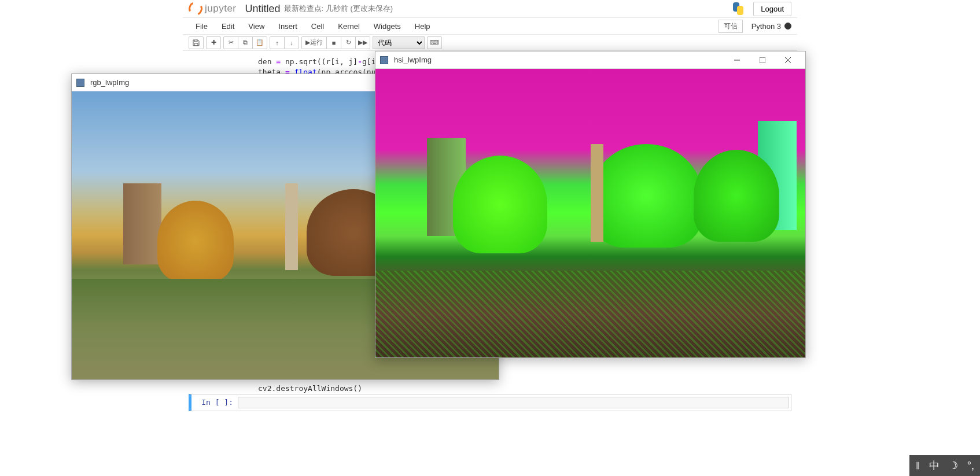 The image size is (980, 476). I want to click on checkpoint-status: 最新检查点: 几秒前 (更改未保存), so click(339, 9).